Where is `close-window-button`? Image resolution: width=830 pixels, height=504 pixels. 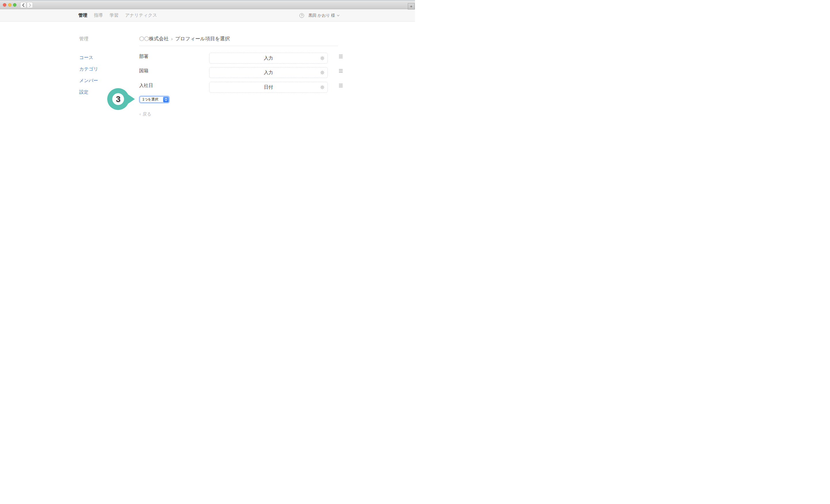 close-window-button is located at coordinates (5, 5).